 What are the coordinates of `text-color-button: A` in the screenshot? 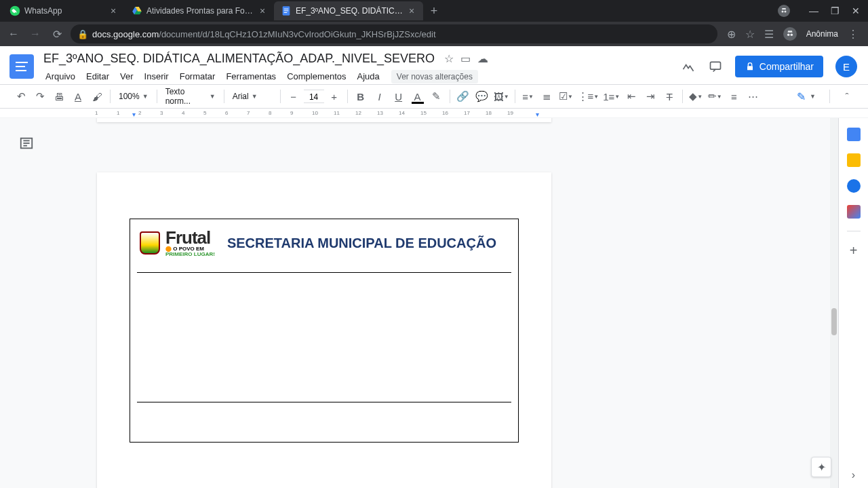 It's located at (418, 96).